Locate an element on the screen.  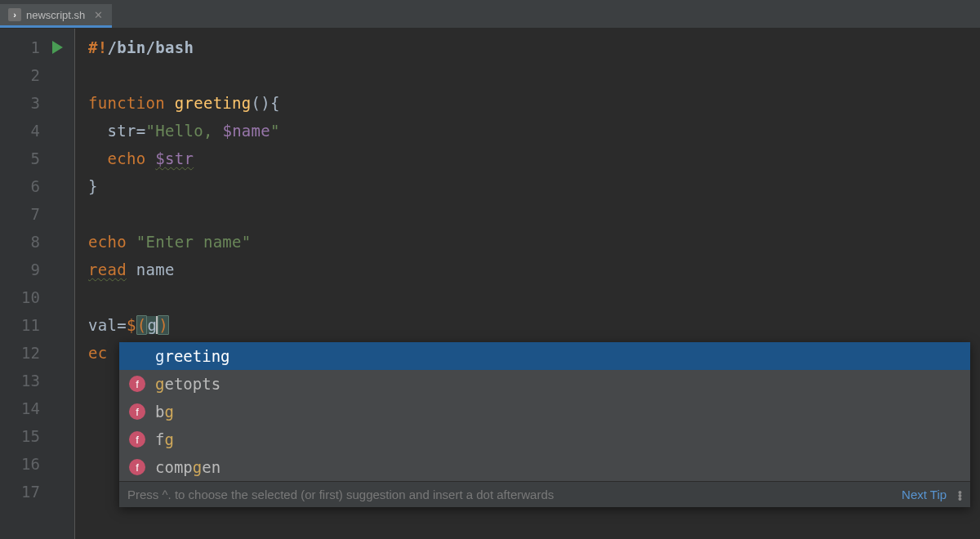
autocomplete-label: bg is located at coordinates (165, 412).